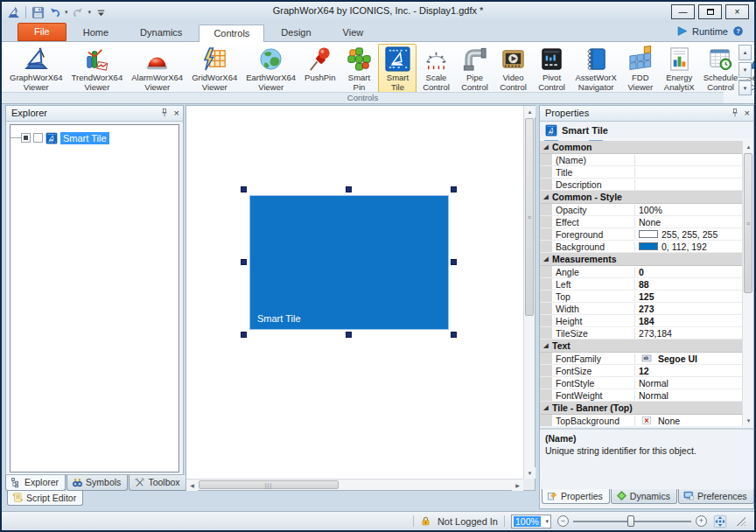  I want to click on tab-view: View, so click(354, 32).